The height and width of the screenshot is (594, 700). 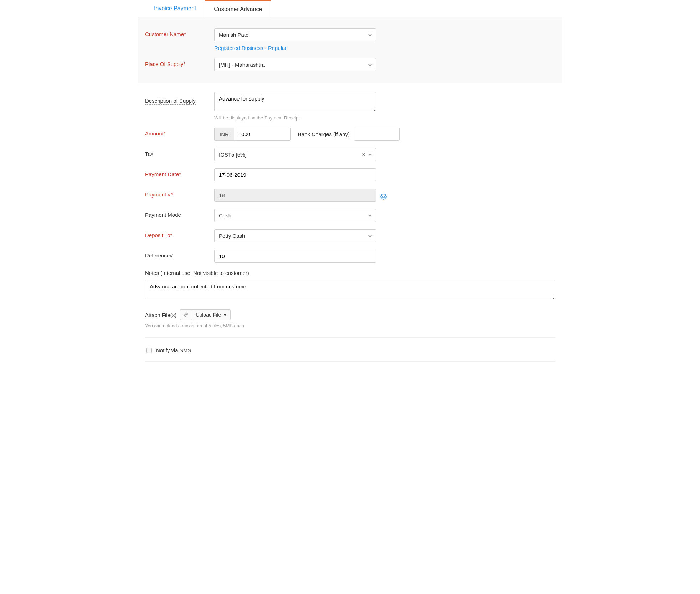 What do you see at coordinates (242, 65) in the screenshot?
I see `place-of-supply-value: [MH] - Maharashtra` at bounding box center [242, 65].